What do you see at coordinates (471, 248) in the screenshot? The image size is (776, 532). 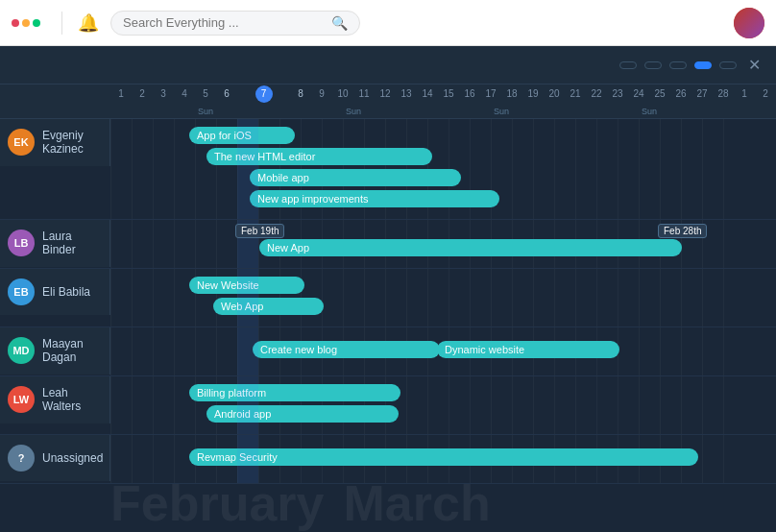 I see `gantt-bar: New App` at bounding box center [471, 248].